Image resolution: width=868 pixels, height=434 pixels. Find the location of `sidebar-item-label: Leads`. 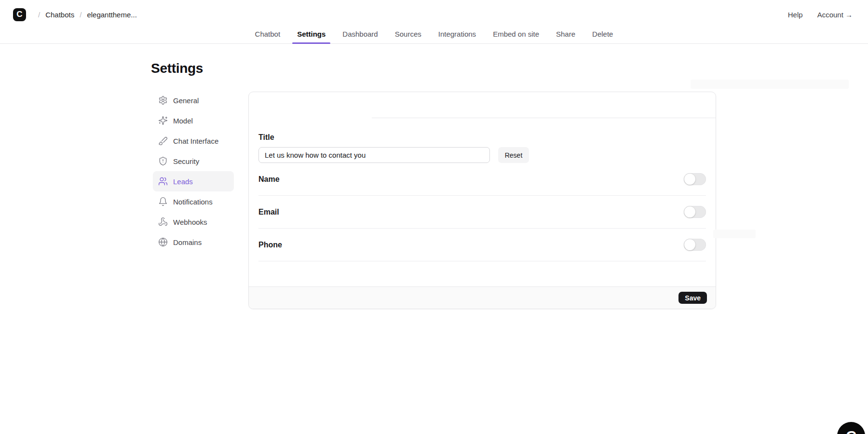

sidebar-item-label: Leads is located at coordinates (183, 181).